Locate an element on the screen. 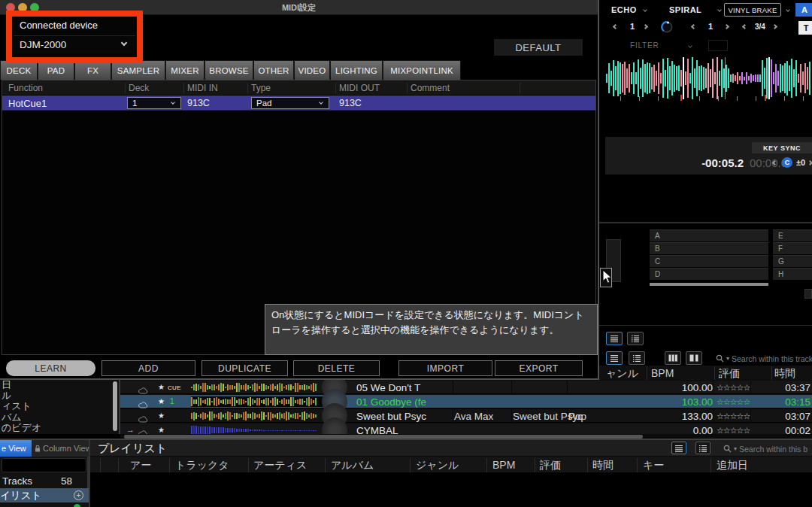  header-bpm: BPM is located at coordinates (662, 373).